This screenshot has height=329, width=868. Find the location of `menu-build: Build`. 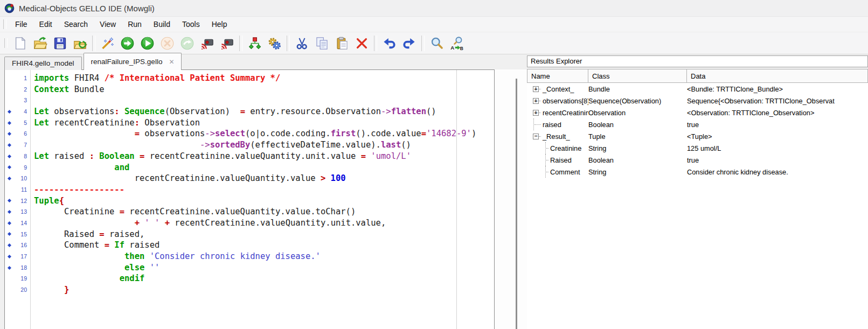

menu-build: Build is located at coordinates (162, 24).